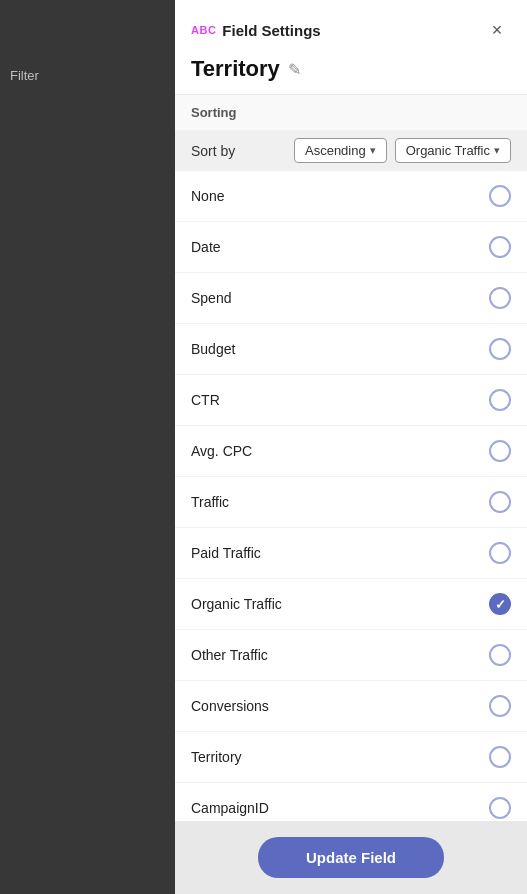 This screenshot has width=527, height=894. I want to click on modal-footer: Update Field, so click(351, 858).